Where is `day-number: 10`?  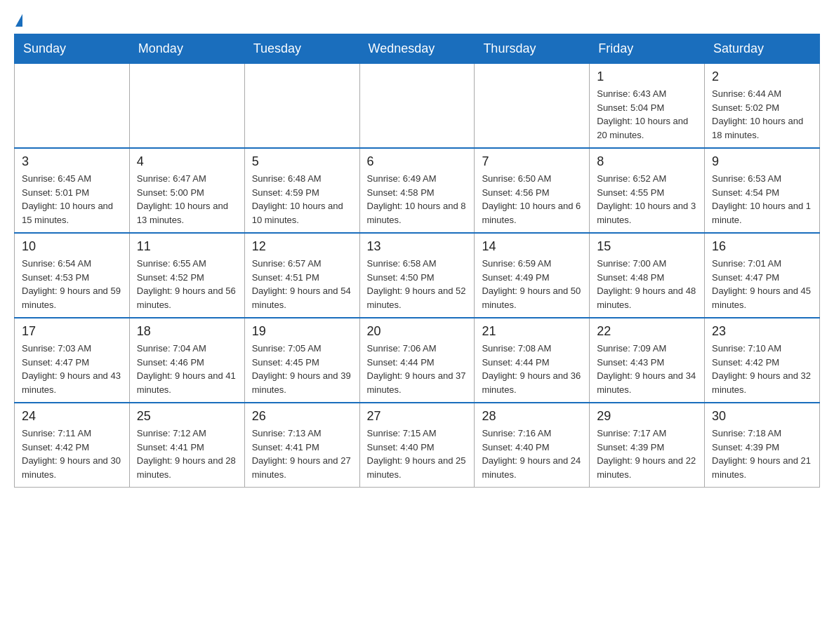
day-number: 10 is located at coordinates (72, 247).